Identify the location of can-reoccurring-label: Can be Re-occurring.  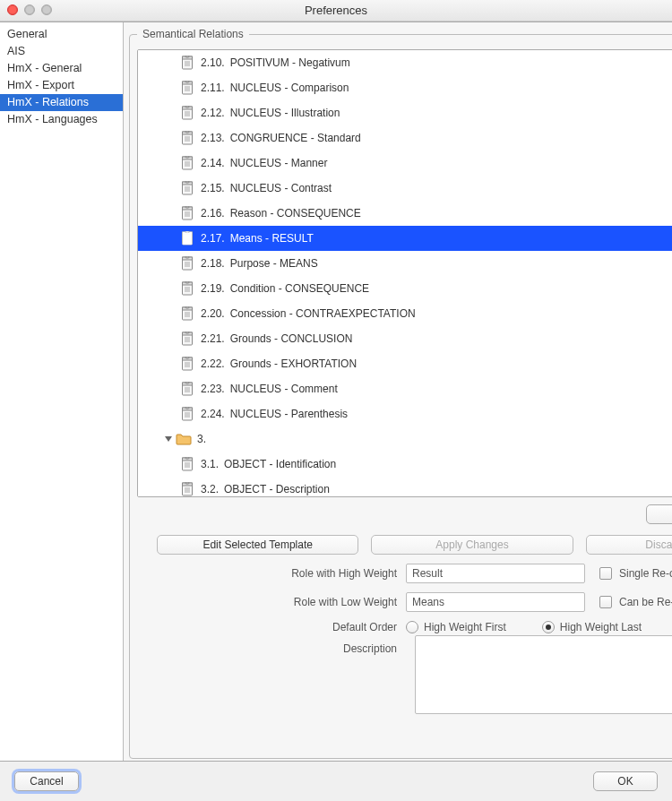
(645, 602).